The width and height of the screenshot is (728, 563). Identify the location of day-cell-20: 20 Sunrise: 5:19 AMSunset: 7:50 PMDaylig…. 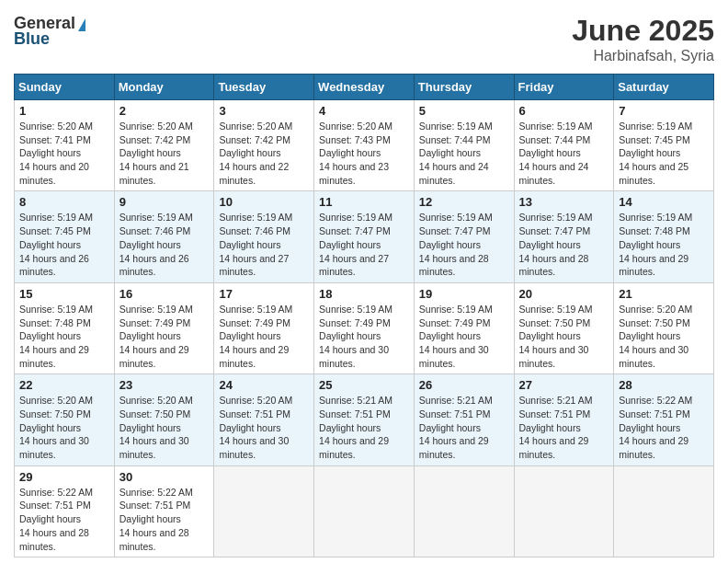
(564, 327).